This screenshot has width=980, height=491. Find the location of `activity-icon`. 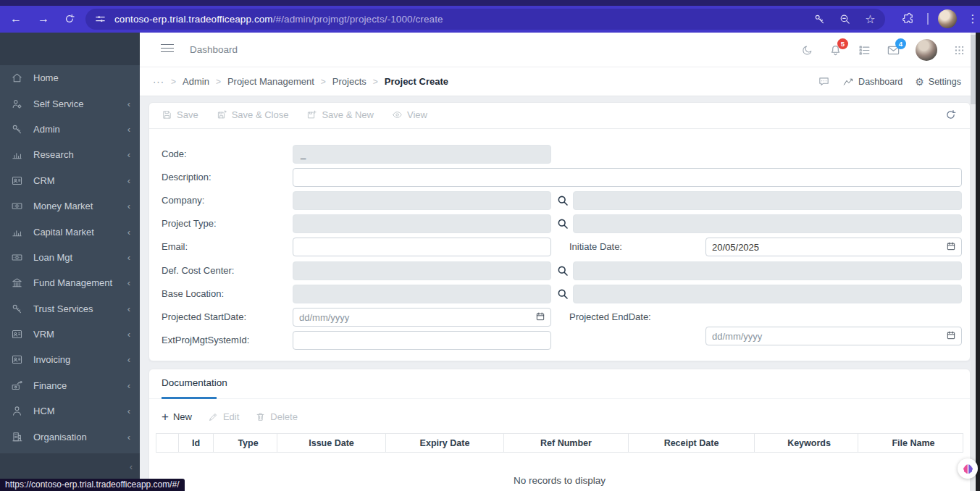

activity-icon is located at coordinates (848, 82).